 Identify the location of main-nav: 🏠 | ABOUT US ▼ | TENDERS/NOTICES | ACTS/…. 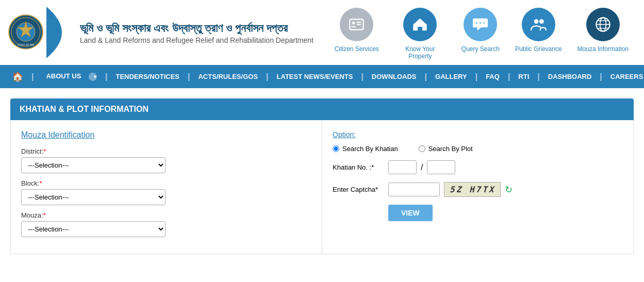
(322, 76).